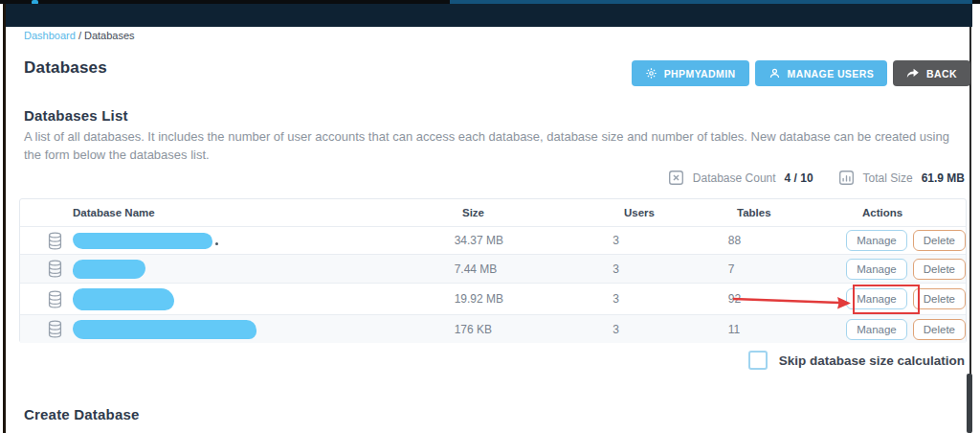 The width and height of the screenshot is (980, 433). What do you see at coordinates (493, 239) in the screenshot?
I see `table-row: 34.37 MB 3 88 Manage Delete` at bounding box center [493, 239].